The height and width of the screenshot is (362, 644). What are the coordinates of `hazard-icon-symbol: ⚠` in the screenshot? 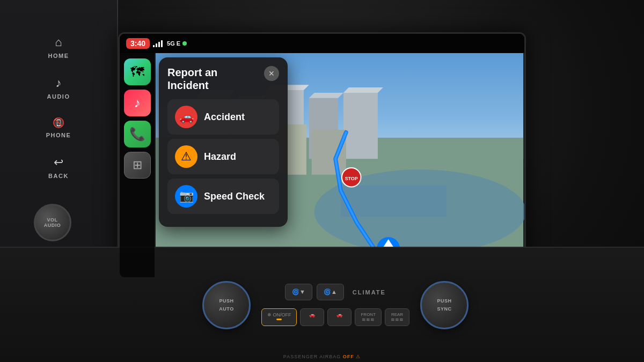 It's located at (186, 157).